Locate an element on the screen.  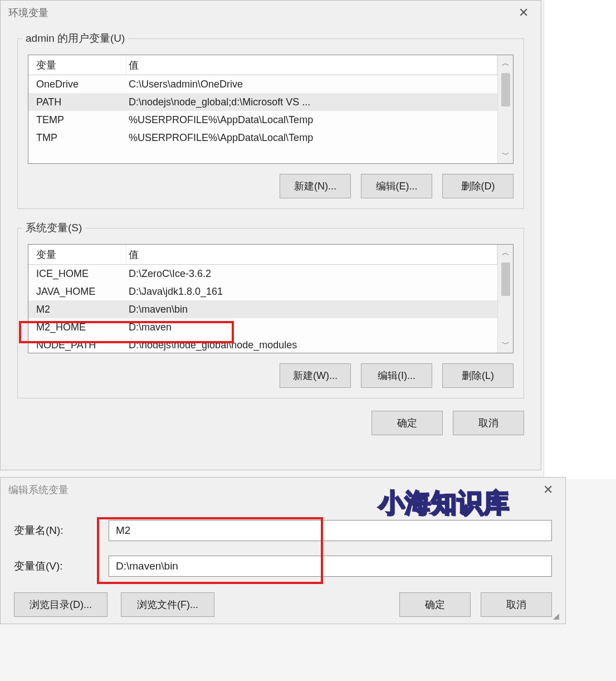
cell-variable: ICE_HOME is located at coordinates (77, 274).